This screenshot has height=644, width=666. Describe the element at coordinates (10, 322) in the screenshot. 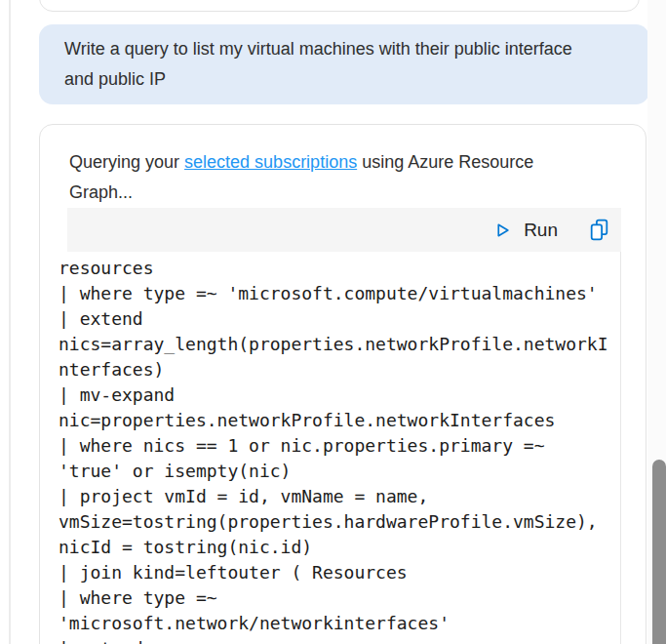

I see `panel-left-divider` at that location.